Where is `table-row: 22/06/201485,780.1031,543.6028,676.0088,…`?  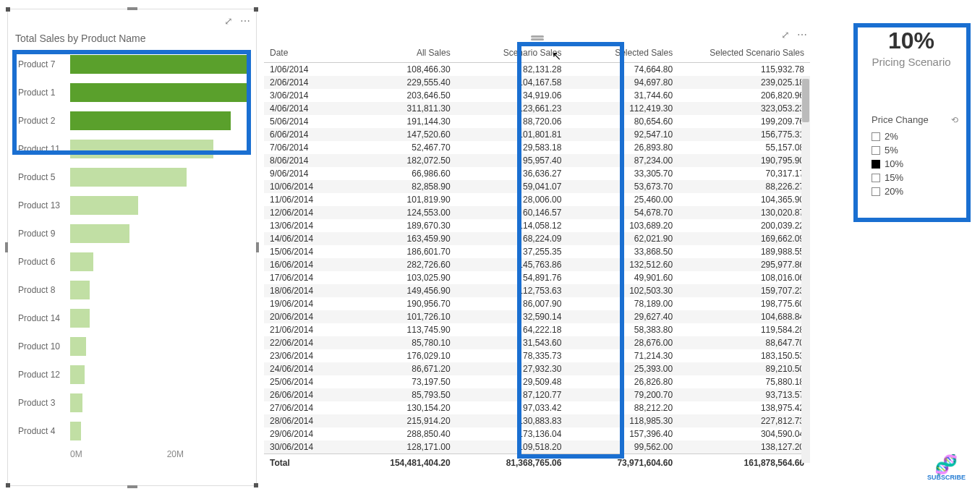 table-row: 22/06/201485,780.1031,543.6028,676.0088,… is located at coordinates (537, 343).